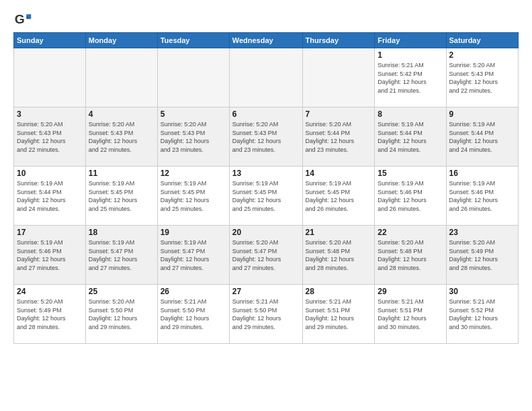  Describe the element at coordinates (122, 114) in the screenshot. I see `day-number: 4` at that location.